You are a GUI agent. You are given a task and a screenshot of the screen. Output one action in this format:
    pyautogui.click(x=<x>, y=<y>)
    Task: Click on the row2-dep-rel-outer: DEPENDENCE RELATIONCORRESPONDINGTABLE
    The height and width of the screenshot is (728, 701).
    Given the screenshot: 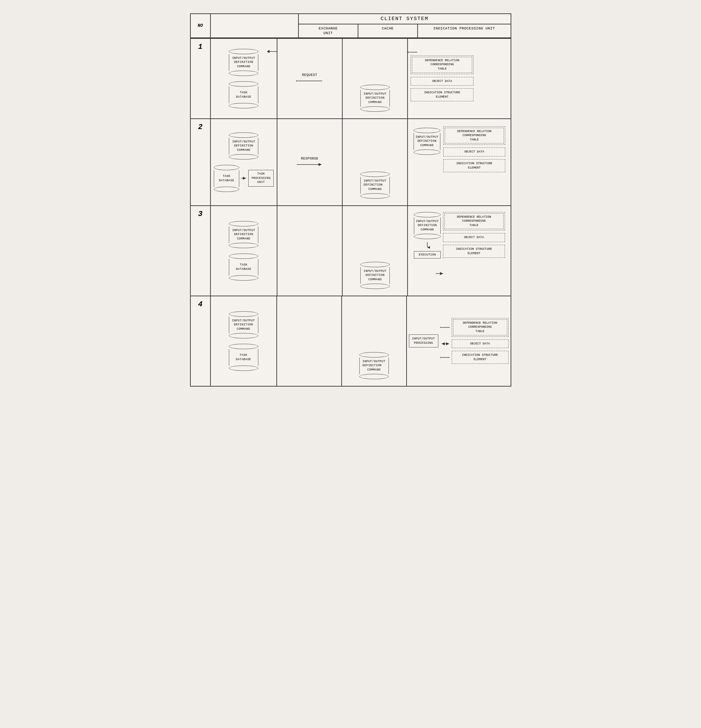 What is the action you would take?
    pyautogui.click(x=474, y=136)
    